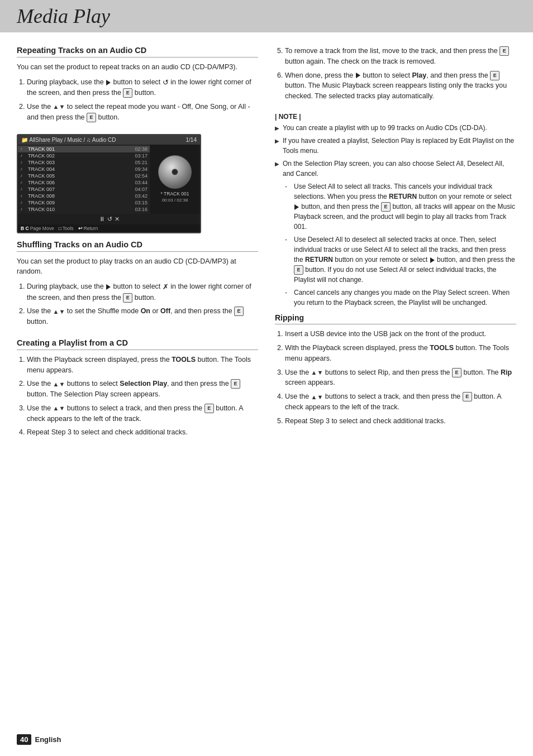 Image resolution: width=533 pixels, height=756 pixels. I want to click on section-ripping-title: Ripping, so click(396, 319).